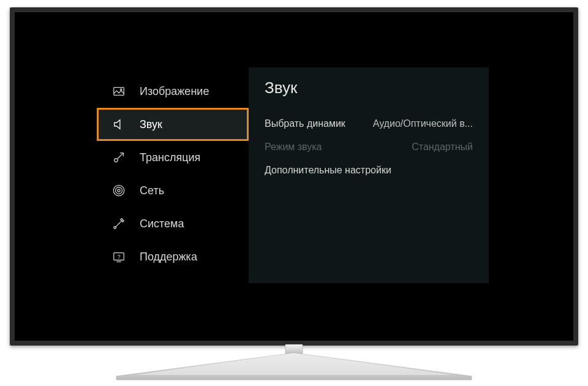 The height and width of the screenshot is (386, 588). What do you see at coordinates (173, 257) in the screenshot?
I see `sidebar-item-support: ? Поддержка` at bounding box center [173, 257].